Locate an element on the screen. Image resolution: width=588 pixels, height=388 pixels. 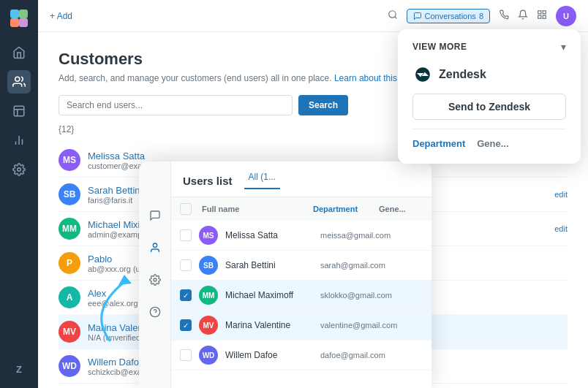
sidebar-users-icon is located at coordinates (19, 82).